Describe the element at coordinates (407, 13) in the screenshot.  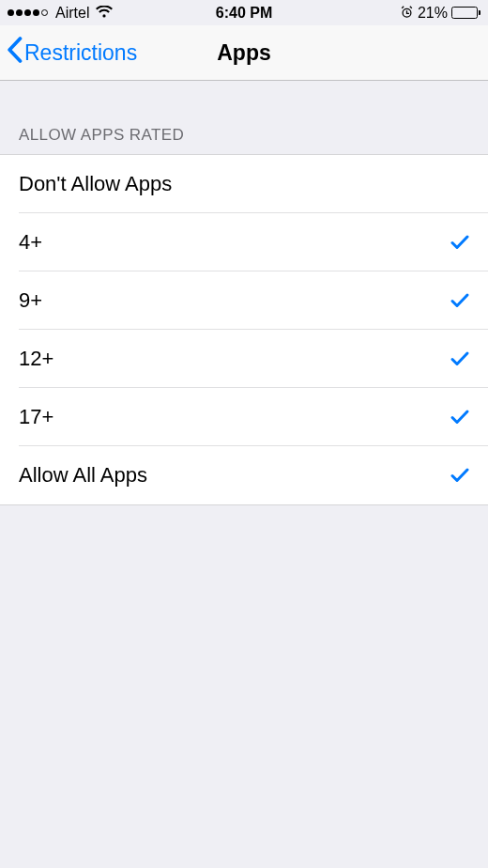
I see `alarm-icon` at that location.